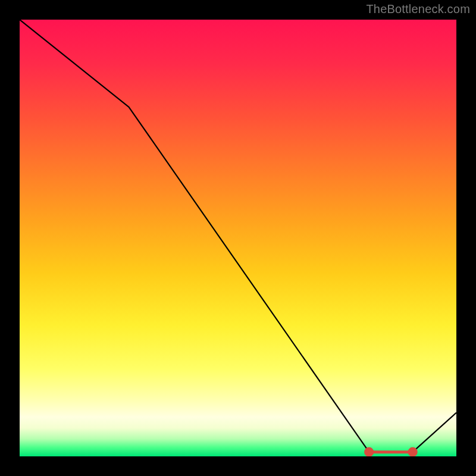  What do you see at coordinates (418, 10) in the screenshot?
I see `attribution-label: TheBottleneck.com` at bounding box center [418, 10].